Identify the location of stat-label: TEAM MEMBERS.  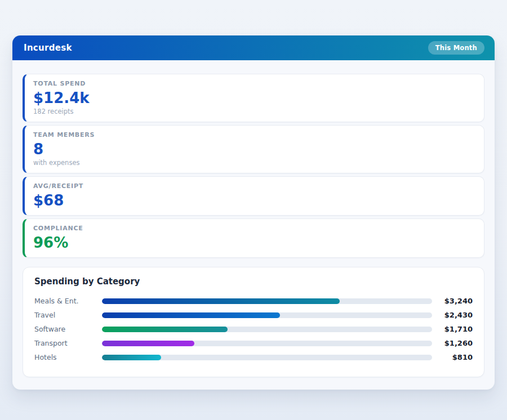
(254, 135).